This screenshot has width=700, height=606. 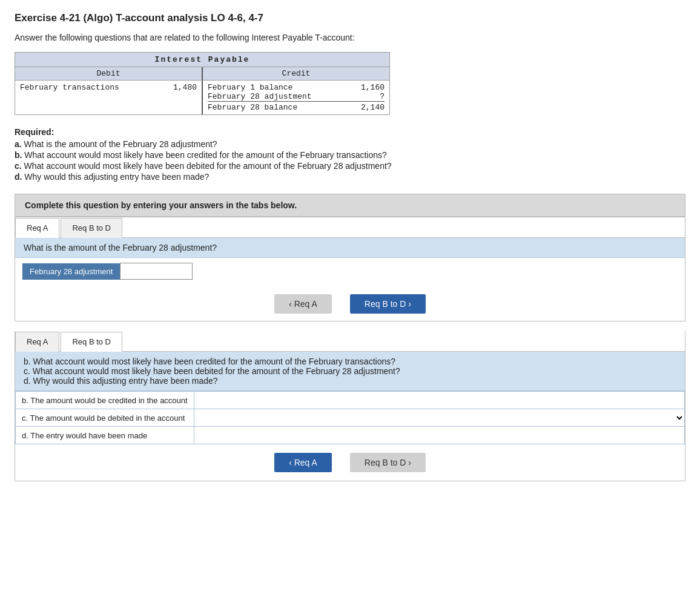 I want to click on credit-value-2: ?, so click(x=369, y=97).